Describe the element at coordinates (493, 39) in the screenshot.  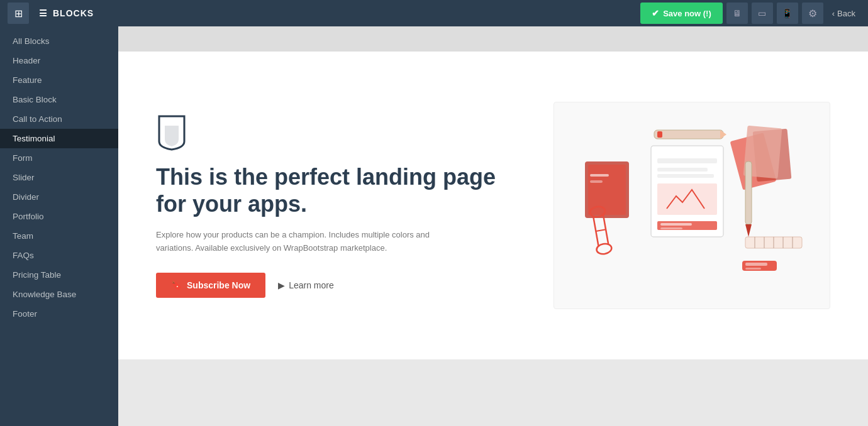
I see `canvas-topbar` at that location.